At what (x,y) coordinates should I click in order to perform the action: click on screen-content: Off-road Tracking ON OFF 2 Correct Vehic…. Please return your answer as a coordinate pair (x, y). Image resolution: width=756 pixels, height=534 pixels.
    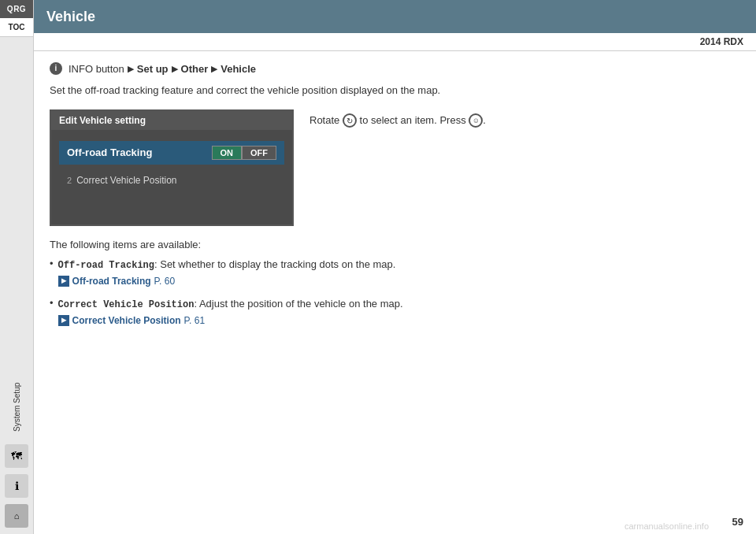
    Looking at the image, I should click on (172, 177).